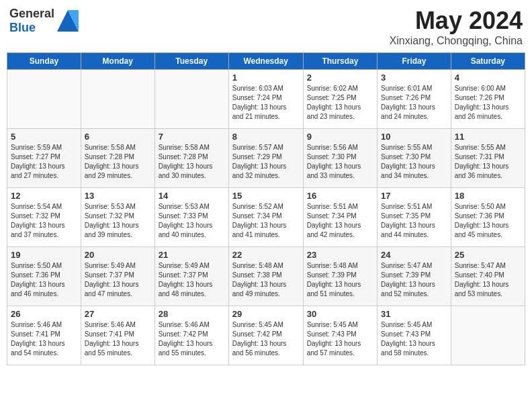 This screenshot has width=532, height=411. I want to click on calendar-cell: 9Sunrise: 5:56 AMSunset: 7:30 PMDaylight…, so click(340, 158).